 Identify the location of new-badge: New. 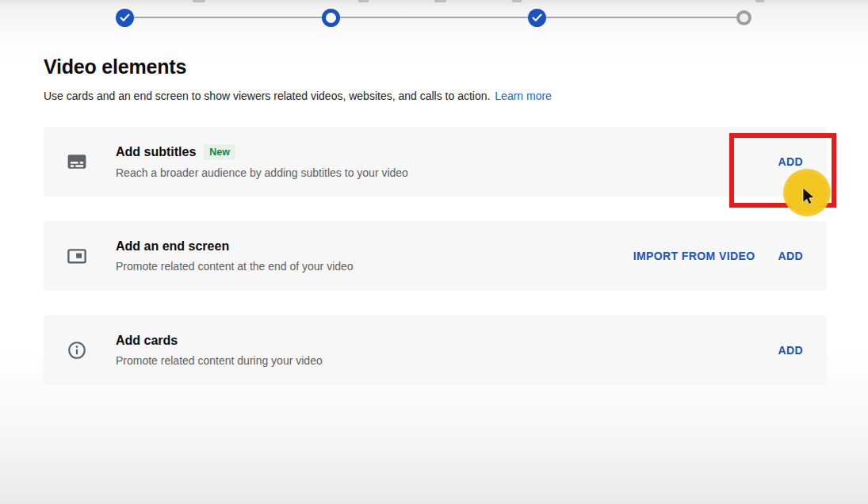
(220, 152).